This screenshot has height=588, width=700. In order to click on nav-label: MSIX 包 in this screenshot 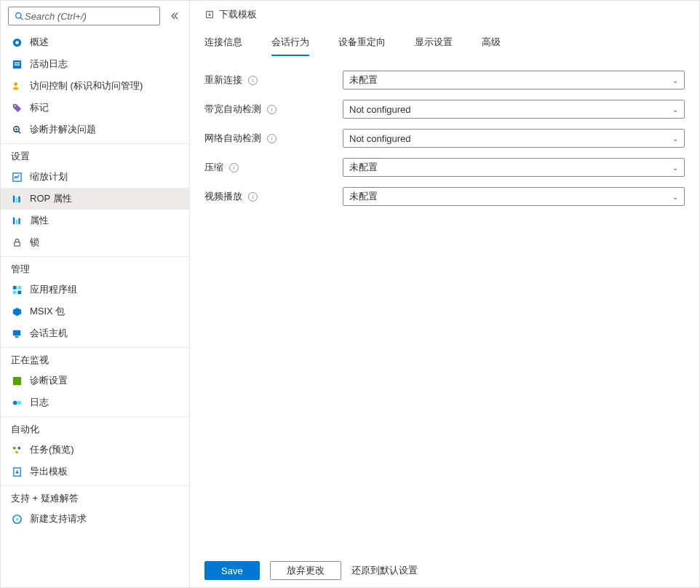, I will do `click(47, 311)`.